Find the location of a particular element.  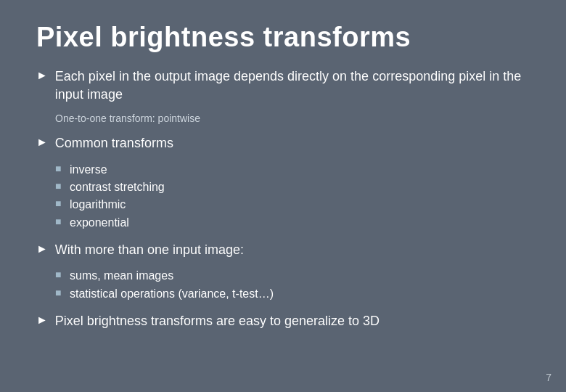

bullet-4-text: Pixel brightness transforms are easy to … is located at coordinates (218, 321).